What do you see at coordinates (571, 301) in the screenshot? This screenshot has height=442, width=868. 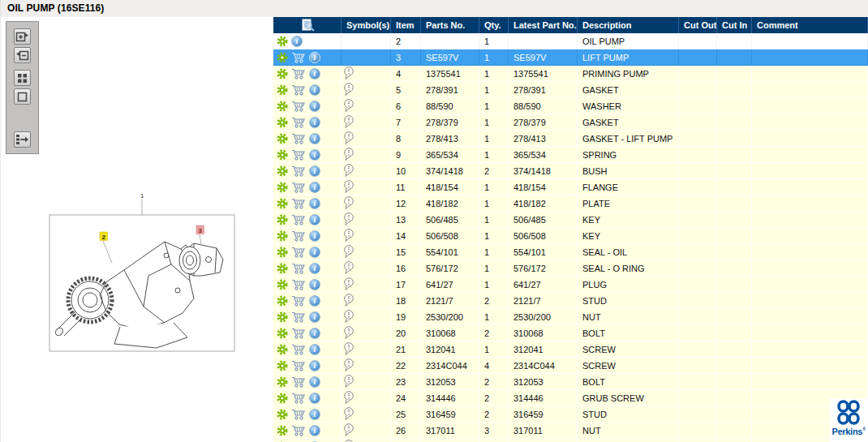 I see `table-row: i 182121/722121/7STUD` at bounding box center [571, 301].